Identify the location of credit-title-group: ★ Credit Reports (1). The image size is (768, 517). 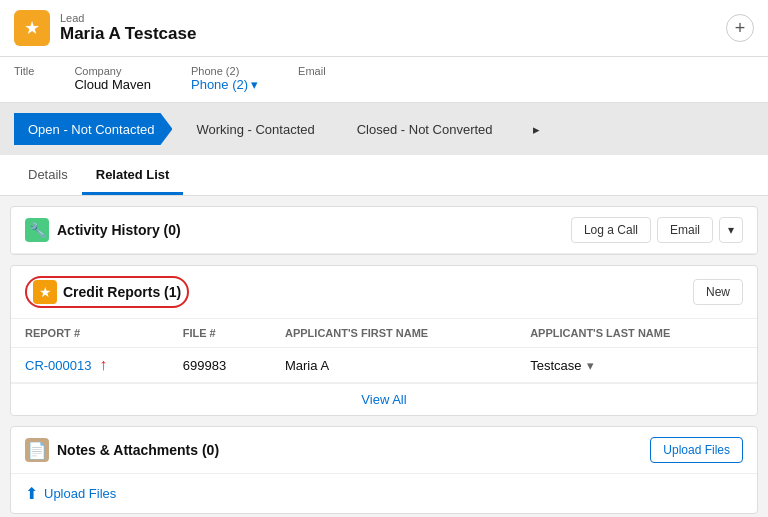
(107, 292).